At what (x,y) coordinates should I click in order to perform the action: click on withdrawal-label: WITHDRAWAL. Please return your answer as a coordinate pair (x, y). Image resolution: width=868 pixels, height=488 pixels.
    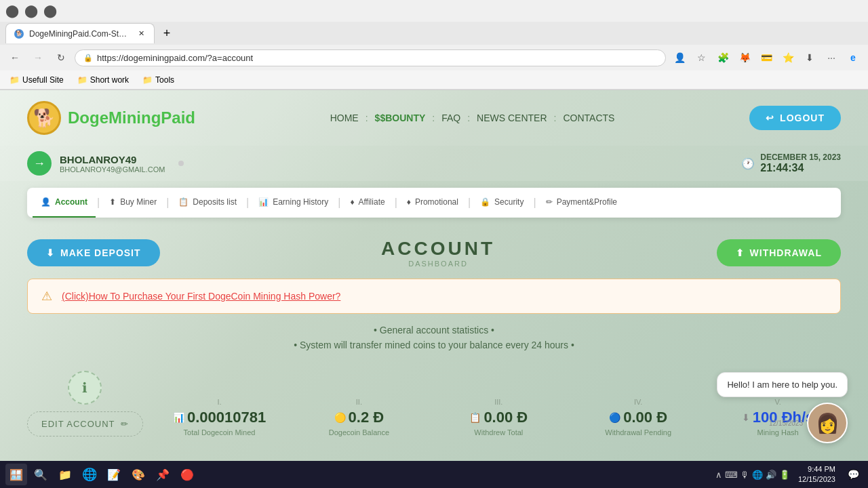
    Looking at the image, I should click on (786, 253).